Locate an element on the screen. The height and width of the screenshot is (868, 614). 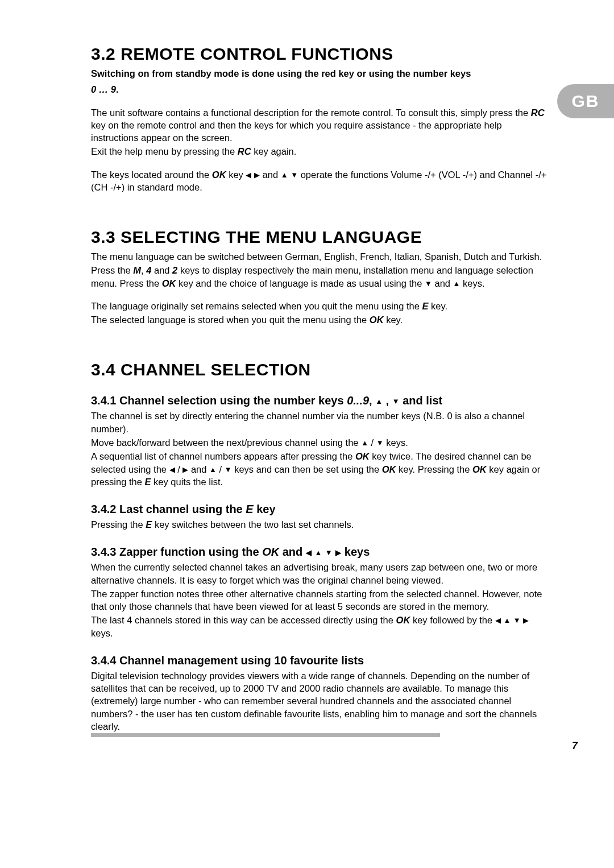
heading-3-4: 3.4 CHANNEL SELECTION is located at coordinates (321, 370).